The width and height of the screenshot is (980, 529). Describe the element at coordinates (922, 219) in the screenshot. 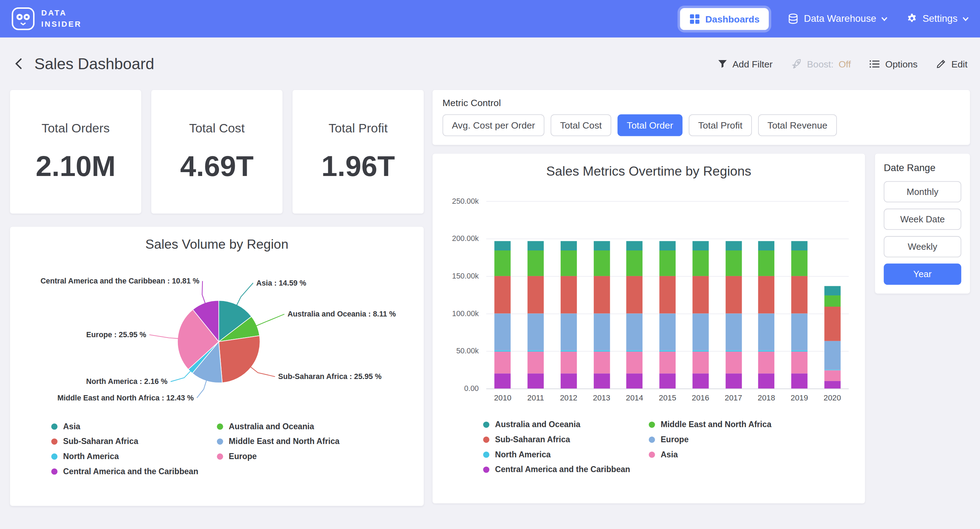

I see `date-range-button-week-date: Week Date` at that location.